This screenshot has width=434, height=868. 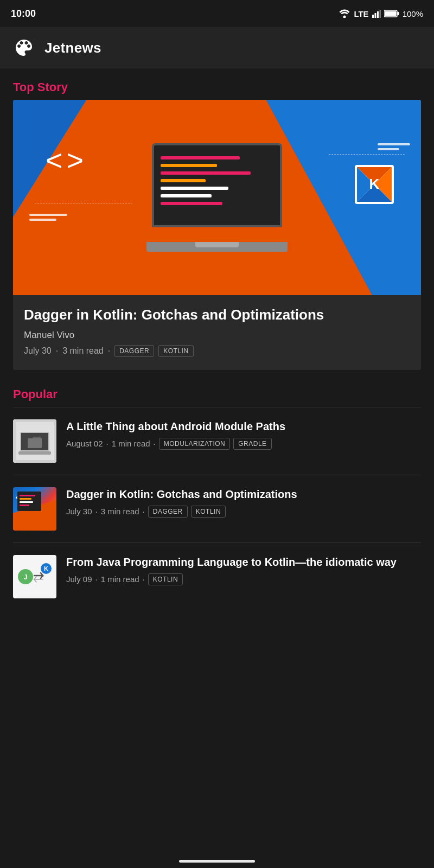 I want to click on tag-kotlin-2: KOTLIN, so click(x=208, y=512).